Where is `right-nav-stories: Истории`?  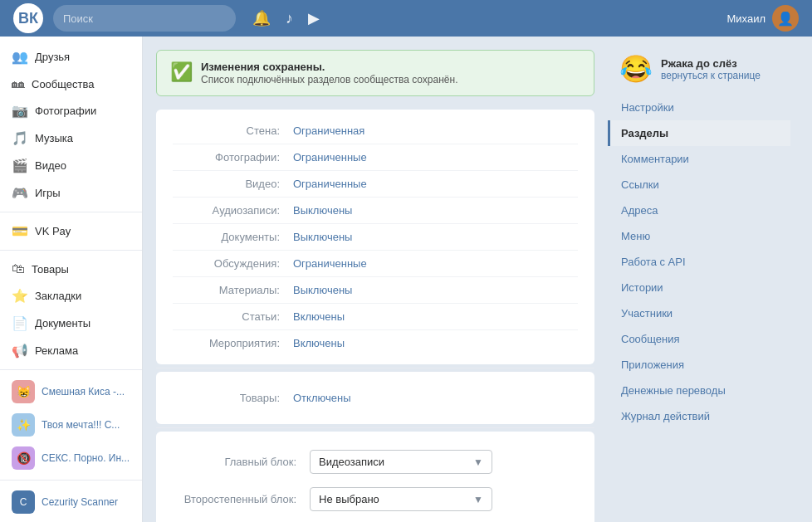
right-nav-stories: Истории is located at coordinates (699, 287).